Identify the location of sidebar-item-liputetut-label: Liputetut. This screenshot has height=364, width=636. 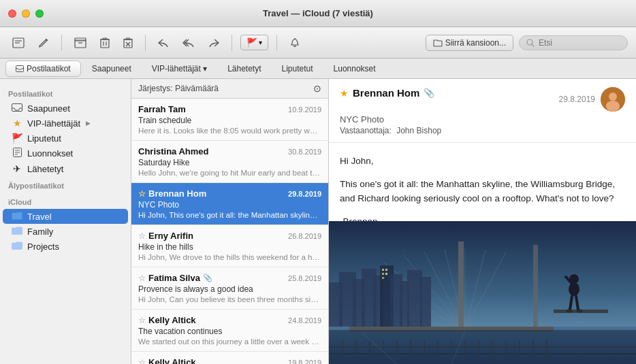
(44, 139).